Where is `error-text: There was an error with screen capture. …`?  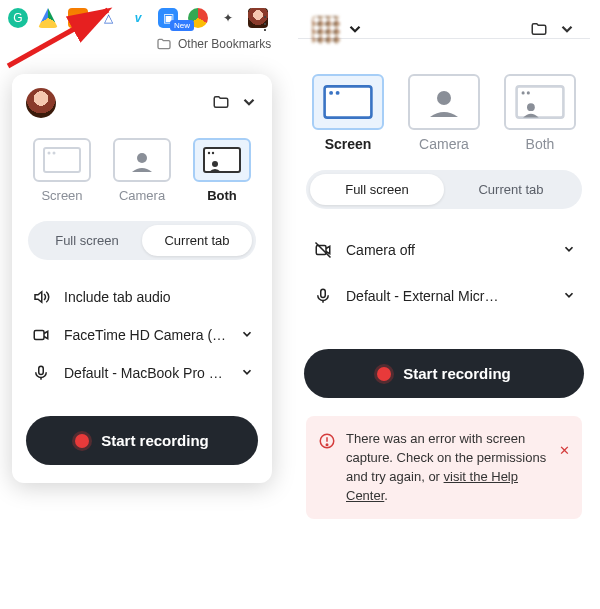 error-text: There was an error with screen capture. … is located at coordinates (448, 468).